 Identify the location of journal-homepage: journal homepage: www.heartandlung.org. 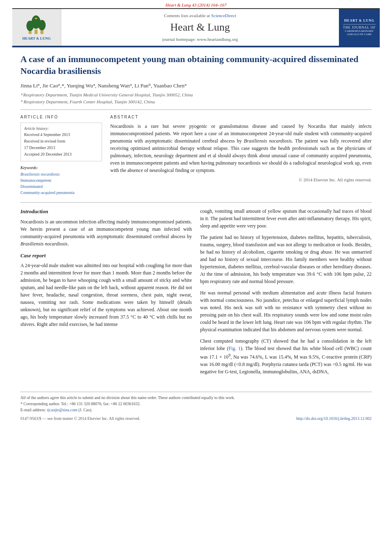
(200, 39).